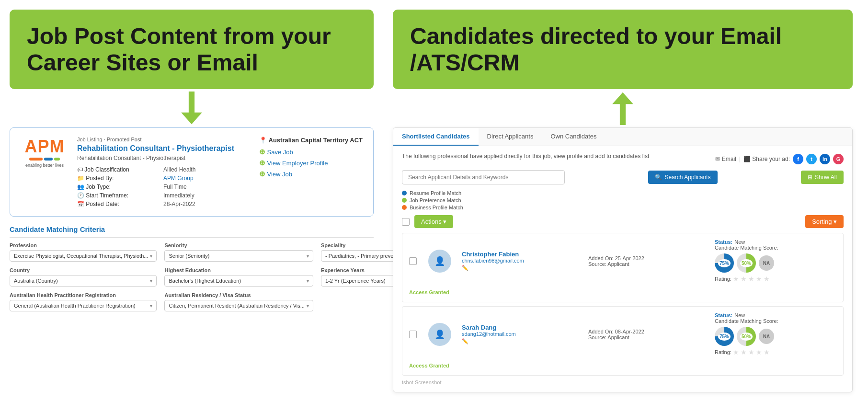 Image resolution: width=868 pixels, height=413 pixels. I want to click on candidate-info-1: Christopher Fabien chris.fabien98@gmail.…, so click(523, 261).